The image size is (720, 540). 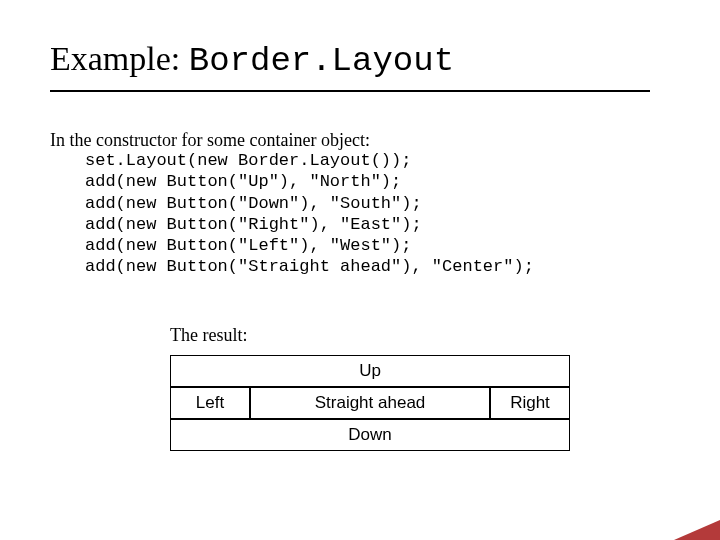 What do you see at coordinates (248, 160) in the screenshot?
I see `code-line: set.Layout(new Border.Layout());` at bounding box center [248, 160].